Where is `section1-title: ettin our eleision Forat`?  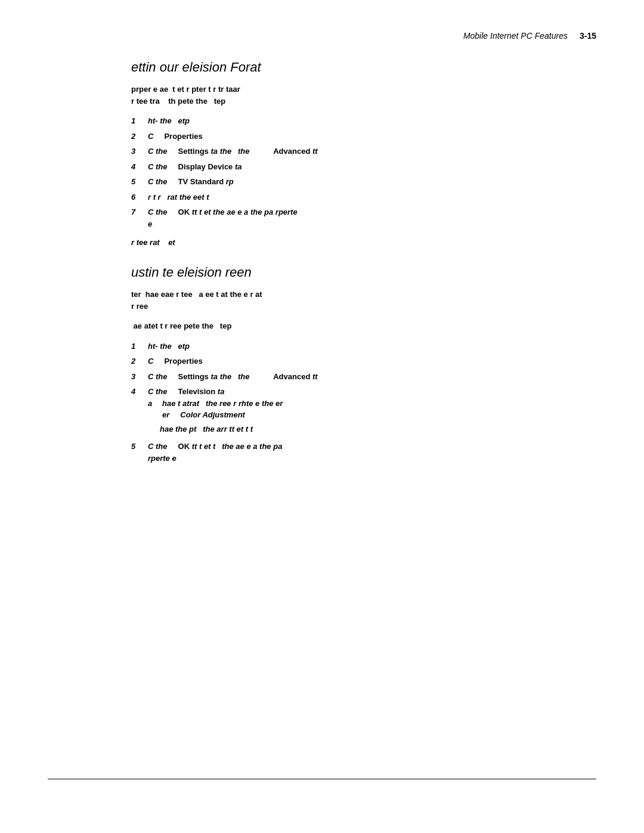 section1-title: ettin our eleision Forat is located at coordinates (364, 67).